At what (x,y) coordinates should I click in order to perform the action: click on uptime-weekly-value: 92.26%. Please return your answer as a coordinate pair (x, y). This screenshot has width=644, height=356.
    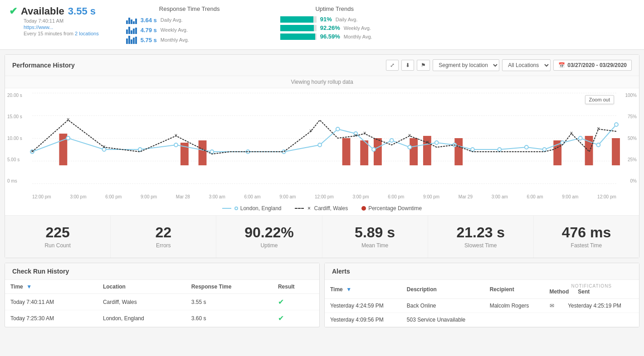
    Looking at the image, I should click on (330, 28).